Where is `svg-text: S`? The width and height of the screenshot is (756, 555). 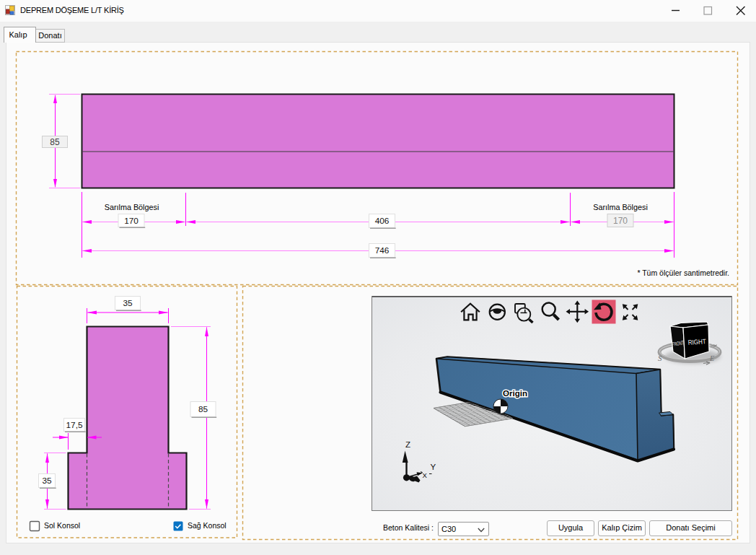 svg-text: S is located at coordinates (660, 358).